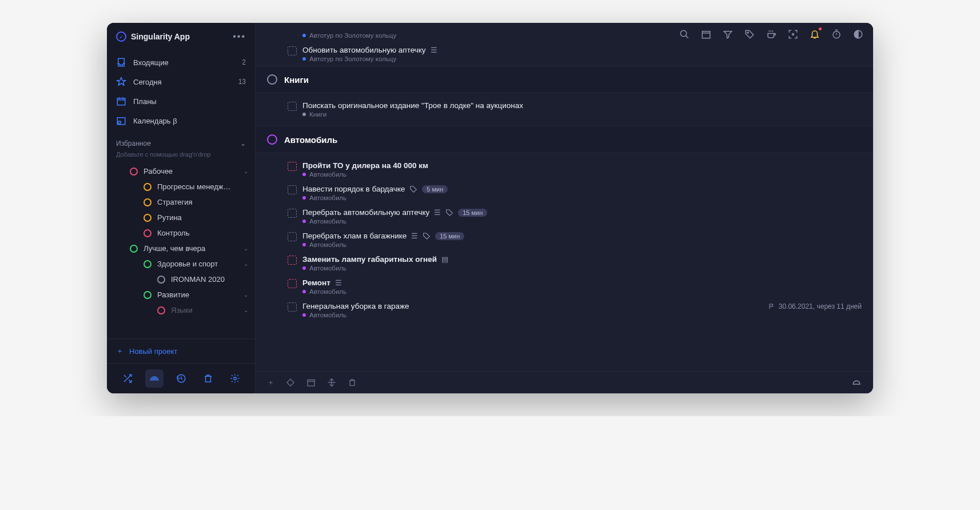 The height and width of the screenshot is (510, 980). What do you see at coordinates (181, 208) in the screenshot?
I see `sidebar: Singularity App ••• Входящие 2 Сегодня 1…` at bounding box center [181, 208].